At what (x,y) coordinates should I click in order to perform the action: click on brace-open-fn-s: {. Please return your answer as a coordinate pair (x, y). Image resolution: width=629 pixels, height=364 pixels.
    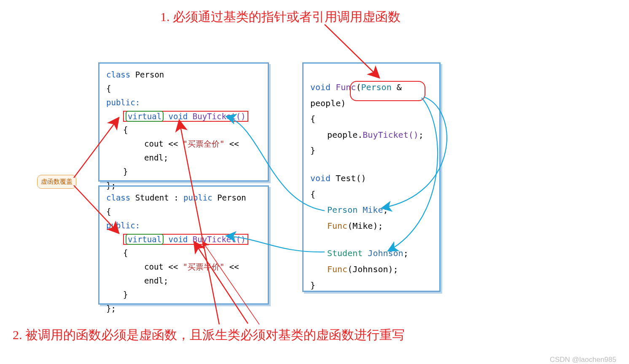
    Looking at the image, I should click on (184, 253).